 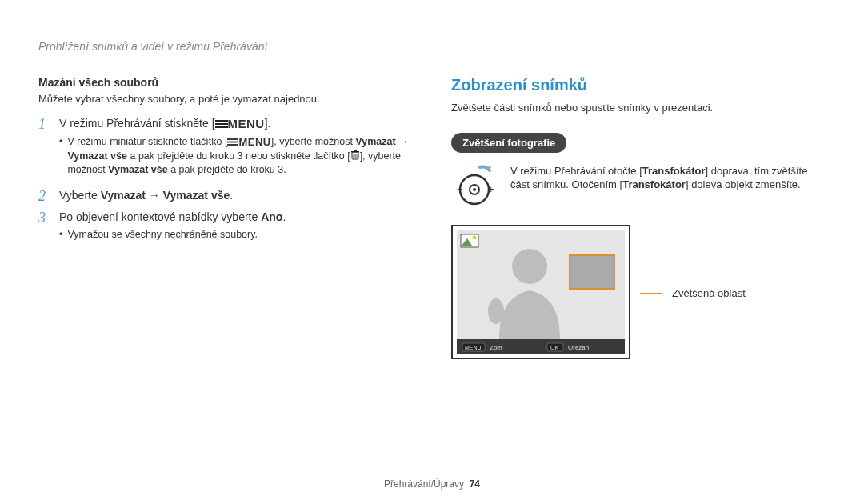 I want to click on intro-text: Zvětšete části snímků nebo spusťte snímk…, so click(x=638, y=108).